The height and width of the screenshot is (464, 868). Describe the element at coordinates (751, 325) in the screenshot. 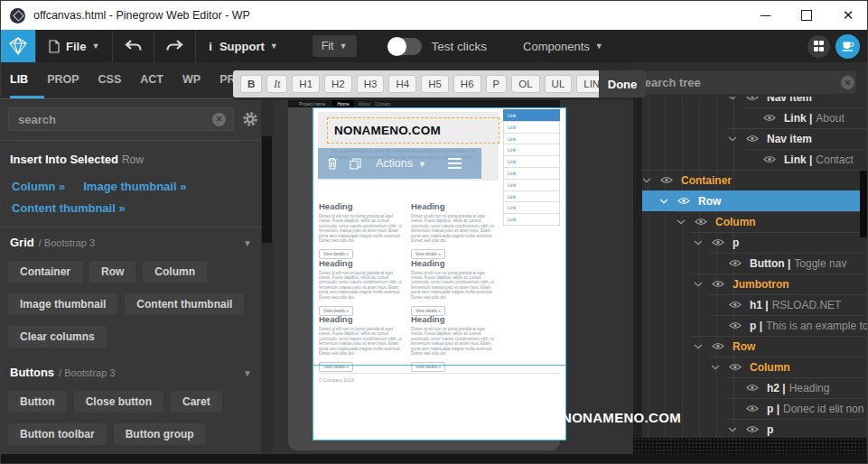

I see `tree-row: p |This is an example to sh` at that location.